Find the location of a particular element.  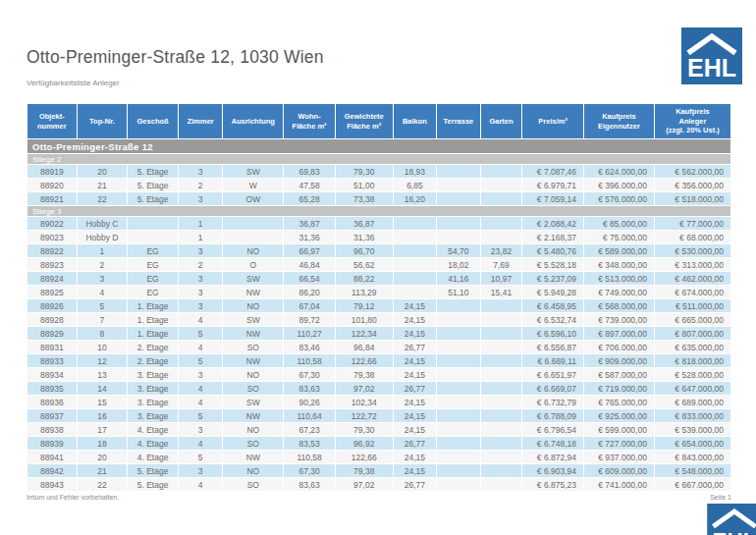

cell-gewichtete_flaeche: 79,38 is located at coordinates (363, 471).